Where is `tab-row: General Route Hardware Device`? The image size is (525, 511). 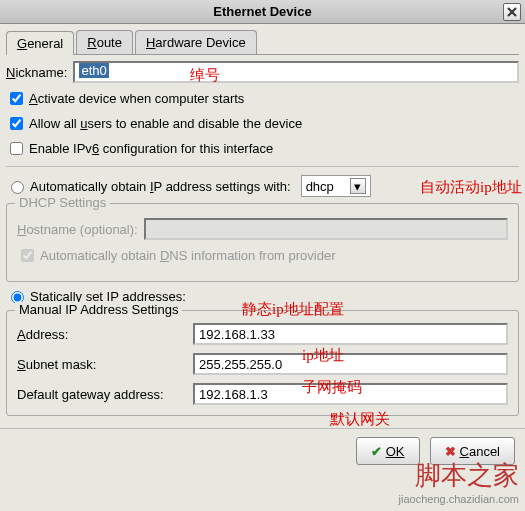
tab-row: General Route Hardware Device is located at coordinates (262, 42).